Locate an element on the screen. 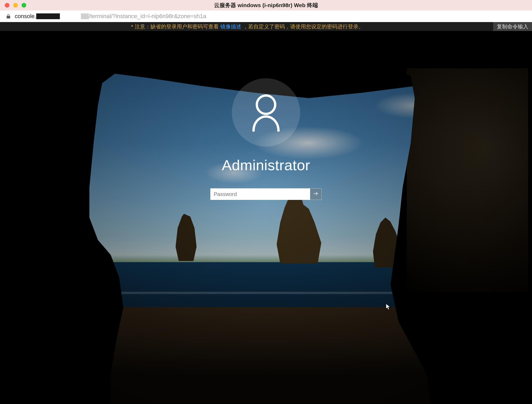  user-icon is located at coordinates (266, 112).